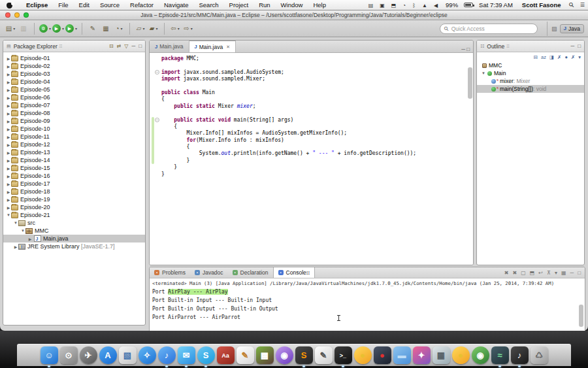  What do you see at coordinates (74, 152) in the screenshot?
I see `tree-item-episode-13: ▶Episode-13` at bounding box center [74, 152].